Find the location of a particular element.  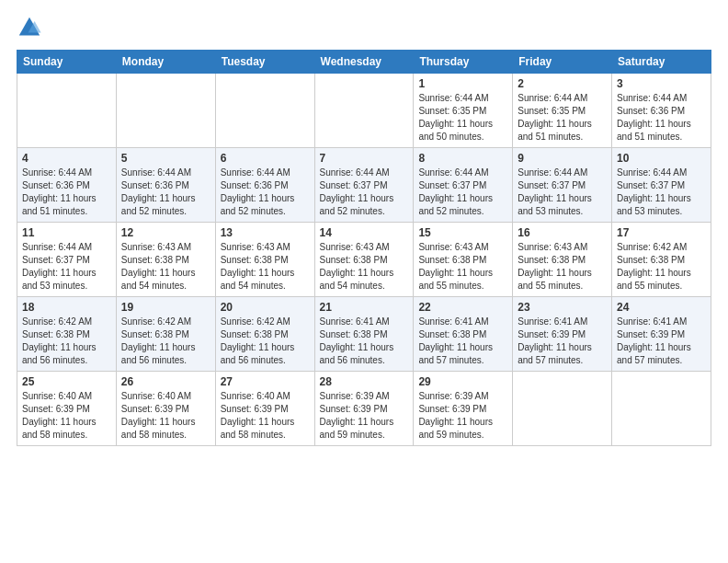

week-row-4: 18Sunrise: 6:42 AMSunset: 6:38 PMDayligh… is located at coordinates (364, 335).